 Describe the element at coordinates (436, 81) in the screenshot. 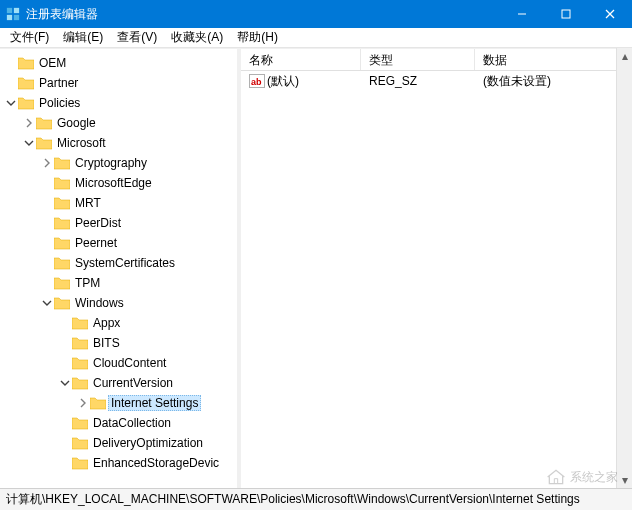

I see `list-row: ab(默认)REG_SZ(数值未设置)` at that location.